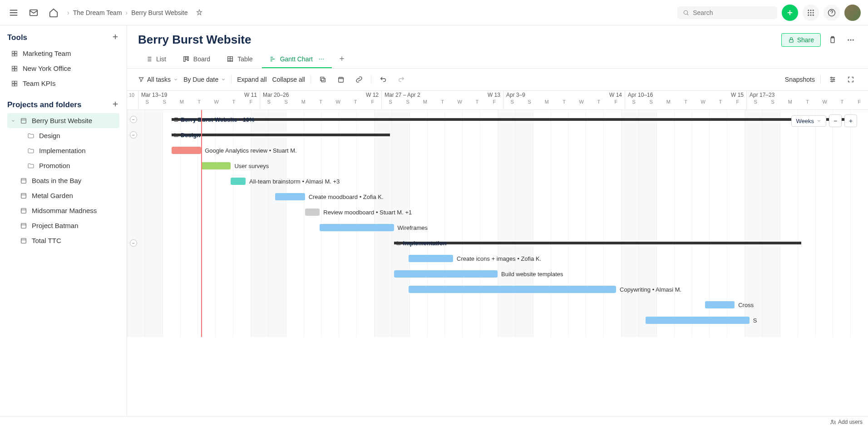 The image size is (868, 427). I want to click on snapshots-button: Snapshots, so click(800, 79).